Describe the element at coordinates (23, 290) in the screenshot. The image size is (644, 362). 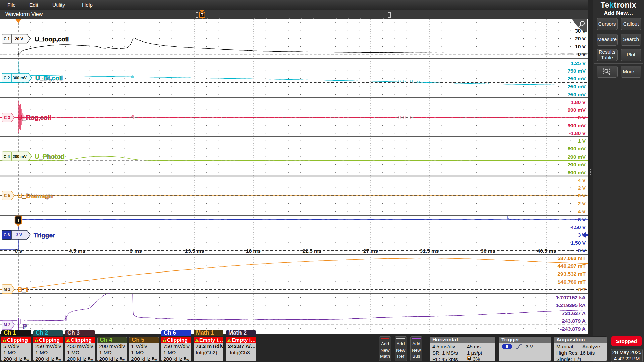
I see `svg-text: B_t` at that location.